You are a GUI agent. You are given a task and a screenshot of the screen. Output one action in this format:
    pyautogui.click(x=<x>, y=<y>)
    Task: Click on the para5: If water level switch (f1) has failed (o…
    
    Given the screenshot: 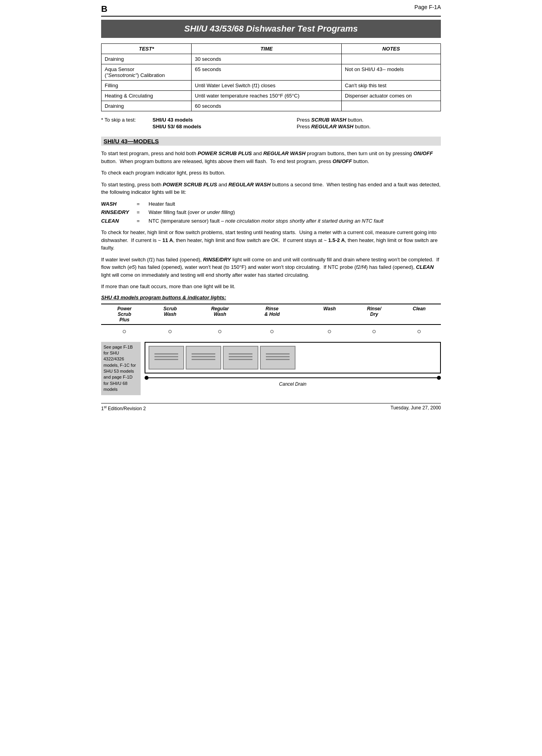 What is the action you would take?
    pyautogui.click(x=271, y=268)
    